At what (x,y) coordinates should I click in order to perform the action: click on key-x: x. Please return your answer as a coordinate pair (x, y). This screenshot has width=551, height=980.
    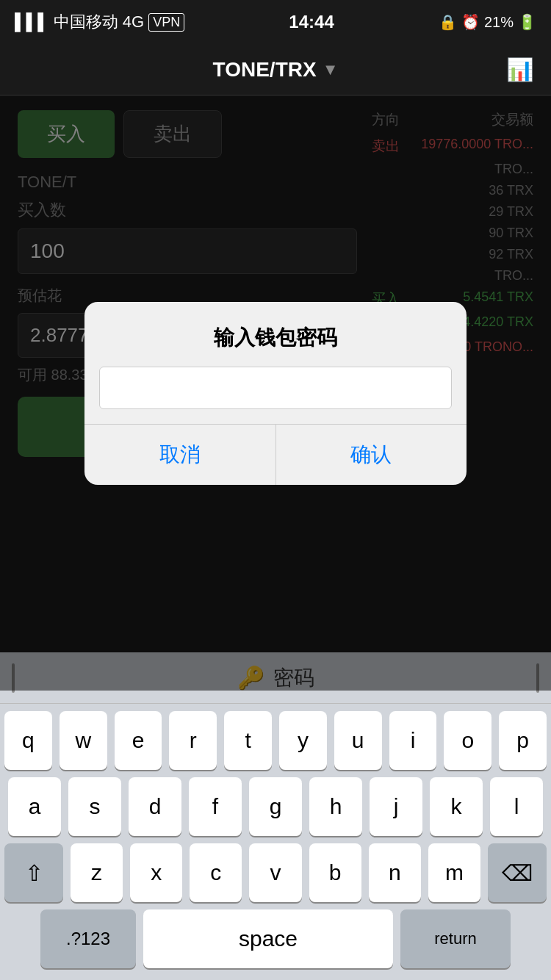
    Looking at the image, I should click on (156, 873).